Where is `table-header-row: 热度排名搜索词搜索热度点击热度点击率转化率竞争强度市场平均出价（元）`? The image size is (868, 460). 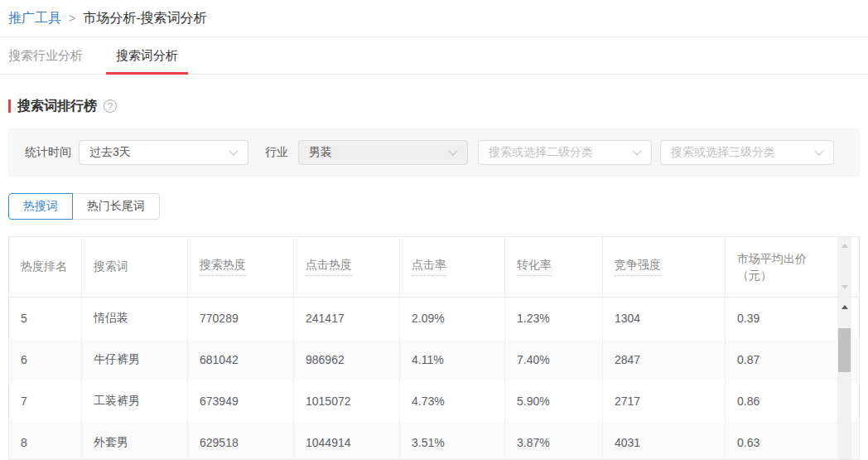
table-header-row: 热度排名搜索词搜索热度点击热度点击率转化率竞争强度市场平均出价（元） is located at coordinates (434, 267).